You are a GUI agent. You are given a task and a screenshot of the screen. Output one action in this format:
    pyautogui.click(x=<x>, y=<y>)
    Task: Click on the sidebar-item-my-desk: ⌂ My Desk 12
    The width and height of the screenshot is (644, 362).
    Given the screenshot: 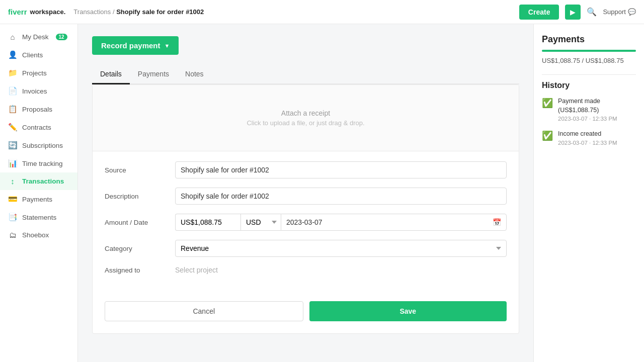 What is the action you would take?
    pyautogui.click(x=39, y=37)
    